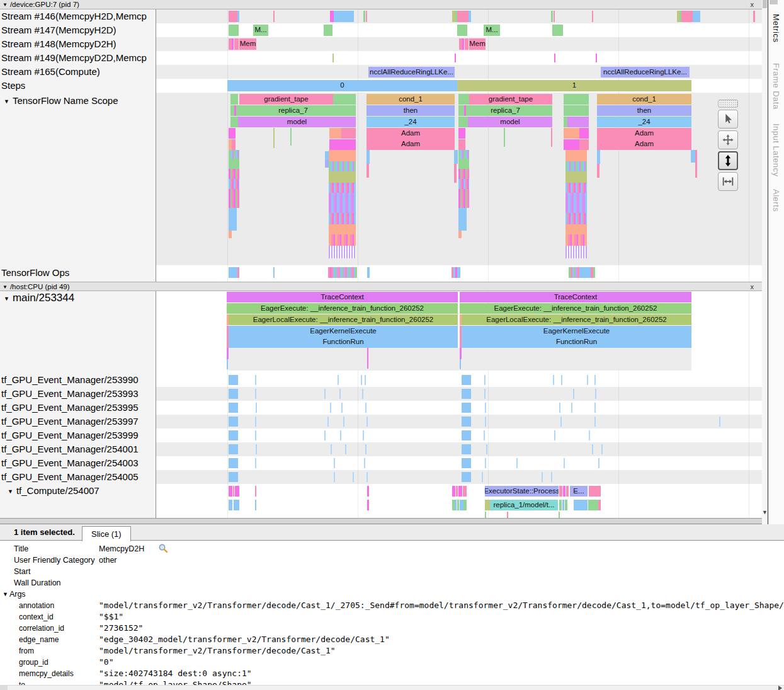 This screenshot has height=690, width=784. Describe the element at coordinates (297, 122) in the screenshot. I see `trace-event-model: model` at that location.